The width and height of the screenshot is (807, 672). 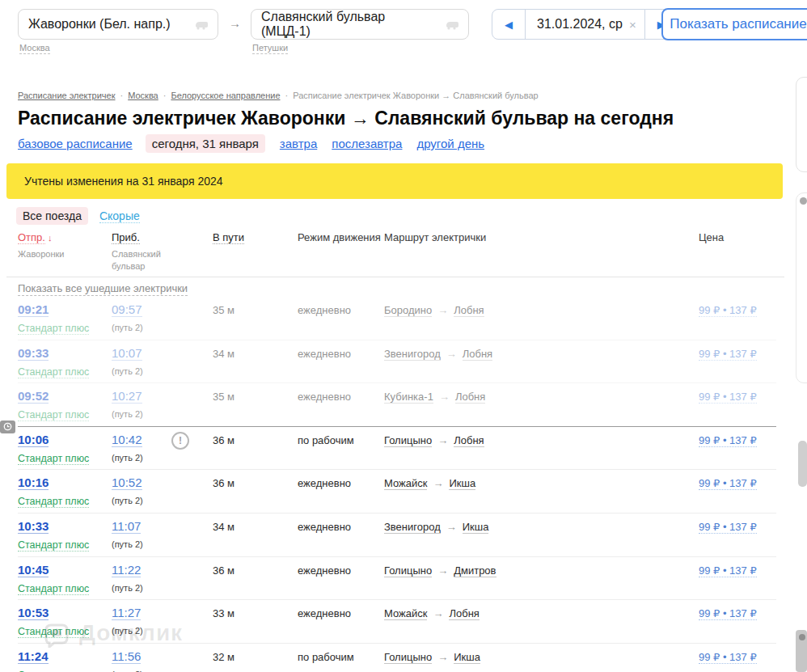 What do you see at coordinates (397, 319) in the screenshot?
I see `table-row: 09:21 Стандарт плюс 09:57 (путь 2) 35 м …` at bounding box center [397, 319].